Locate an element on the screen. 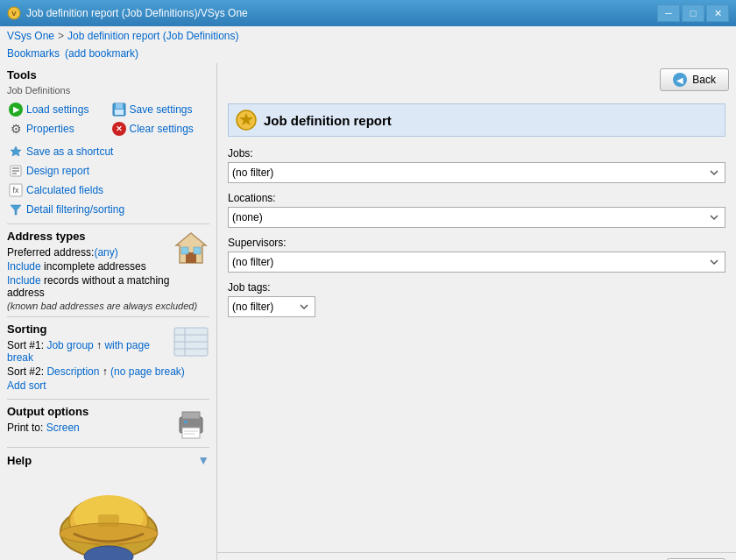  sort-icon is located at coordinates (191, 341).